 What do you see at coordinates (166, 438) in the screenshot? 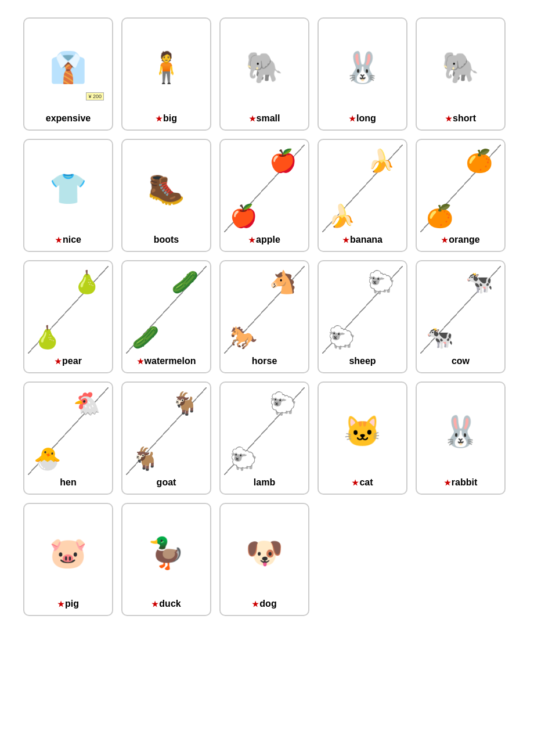
I see `flashcard-goat: 🐐🐐goat` at bounding box center [166, 438].